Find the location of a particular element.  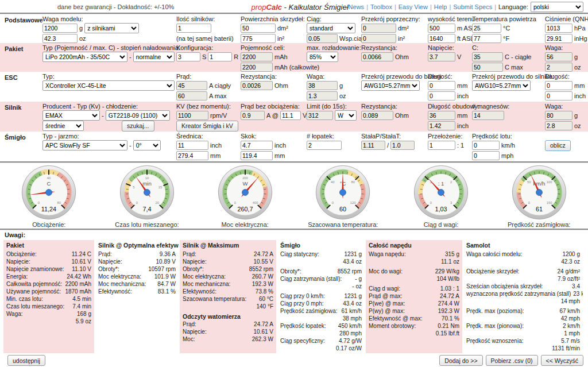

producent-typ-select: GT2218-09 (1100) is located at coordinates (138, 115).